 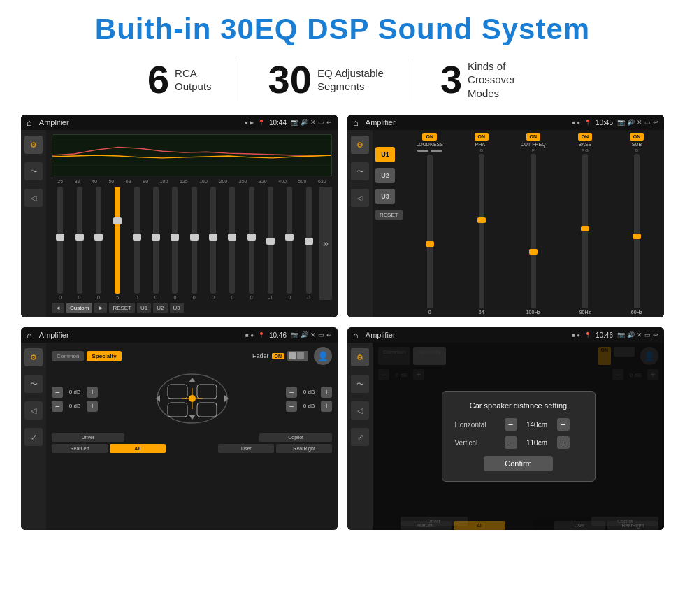 I want to click on sub-on: ON, so click(x=637, y=137).